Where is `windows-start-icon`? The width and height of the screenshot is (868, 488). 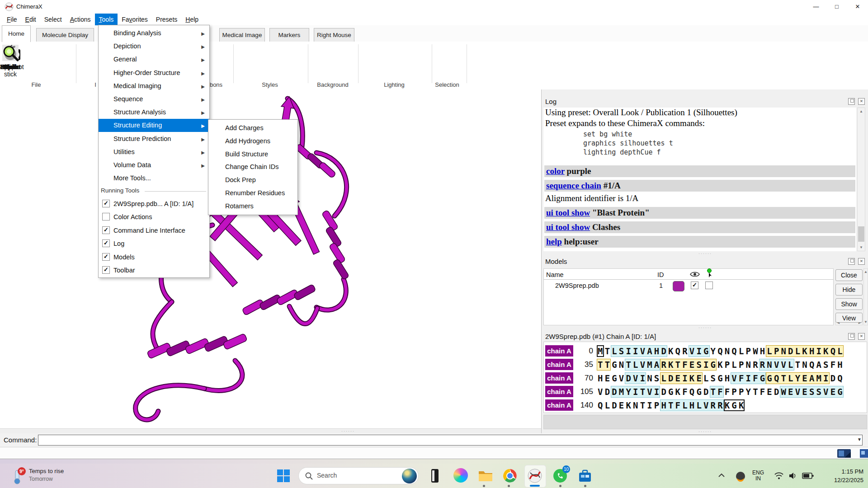
windows-start-icon is located at coordinates (283, 476).